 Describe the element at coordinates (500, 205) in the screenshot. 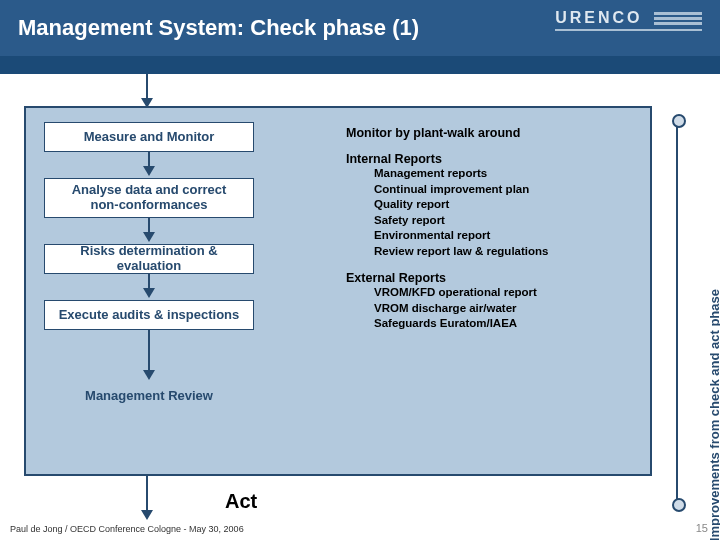

I see `list-item: Quality report` at that location.